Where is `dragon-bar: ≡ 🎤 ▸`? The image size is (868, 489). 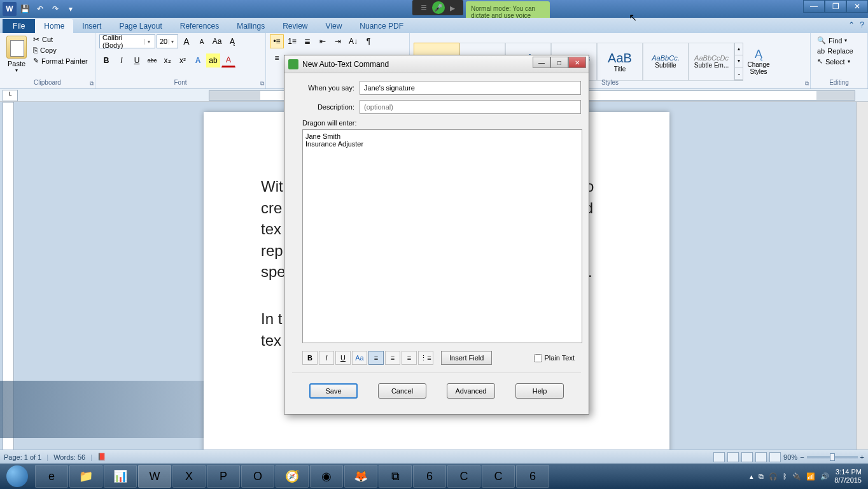
dragon-bar: ≡ 🎤 ▸ is located at coordinates (438, 8).